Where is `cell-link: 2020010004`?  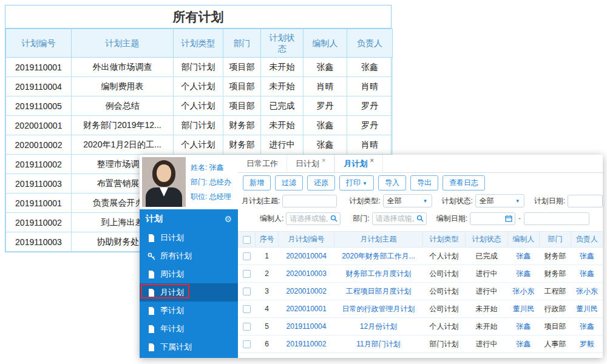
cell-link: 2020010004 is located at coordinates (306, 256).